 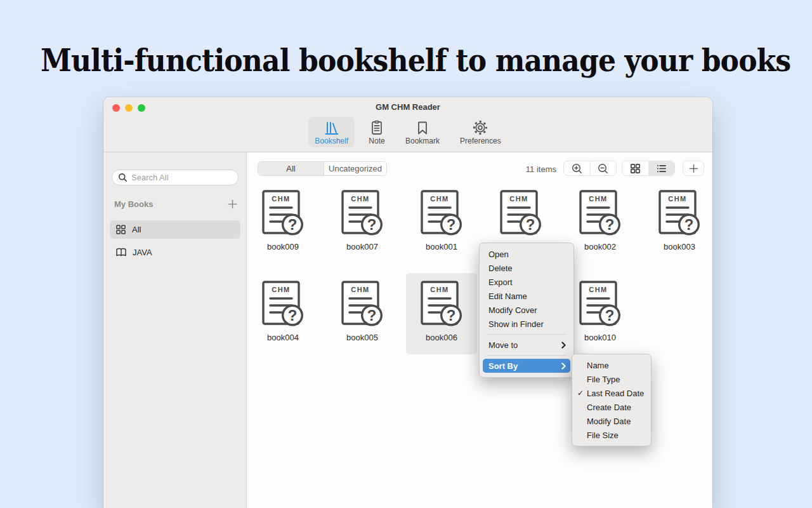 I want to click on book-item-selected: book006, so click(x=442, y=314).